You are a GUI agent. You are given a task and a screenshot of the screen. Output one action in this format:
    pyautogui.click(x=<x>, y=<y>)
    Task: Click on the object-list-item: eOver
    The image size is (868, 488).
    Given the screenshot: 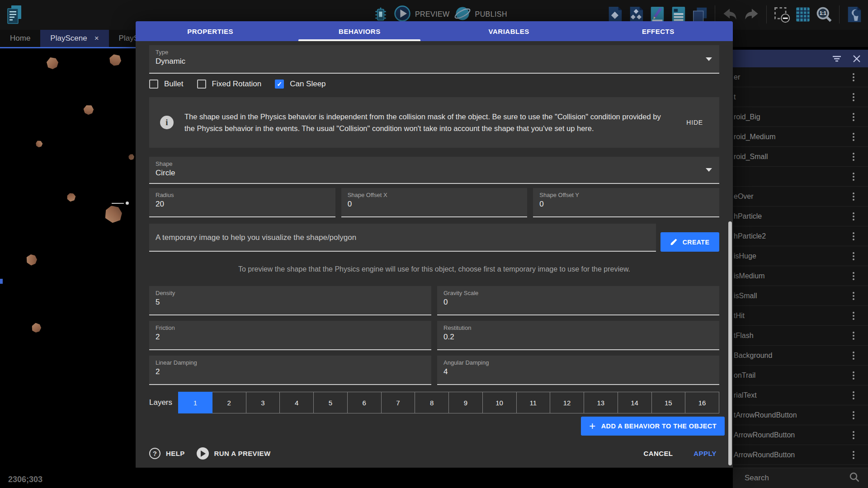 What is the action you would take?
    pyautogui.click(x=800, y=197)
    